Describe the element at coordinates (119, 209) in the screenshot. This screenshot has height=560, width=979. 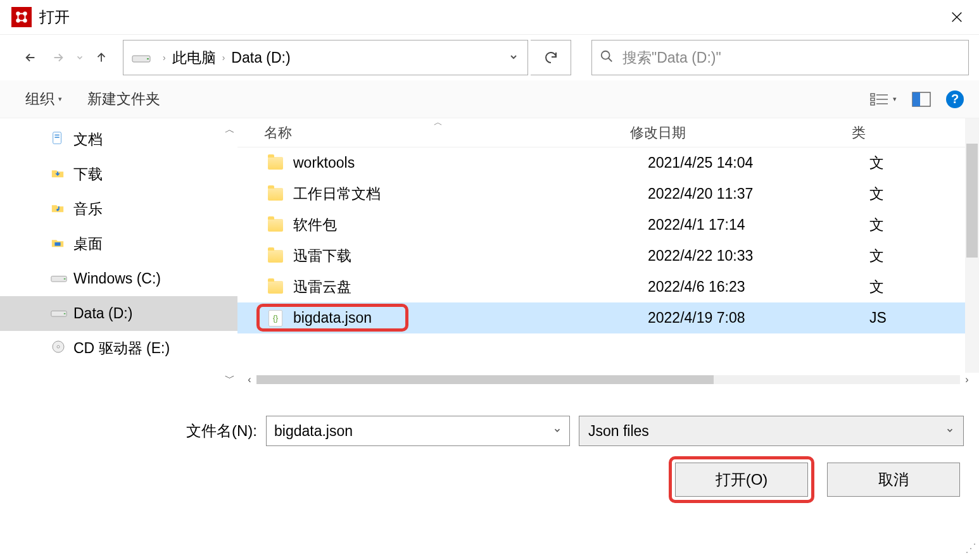
I see `sidebar-item: 音乐` at that location.